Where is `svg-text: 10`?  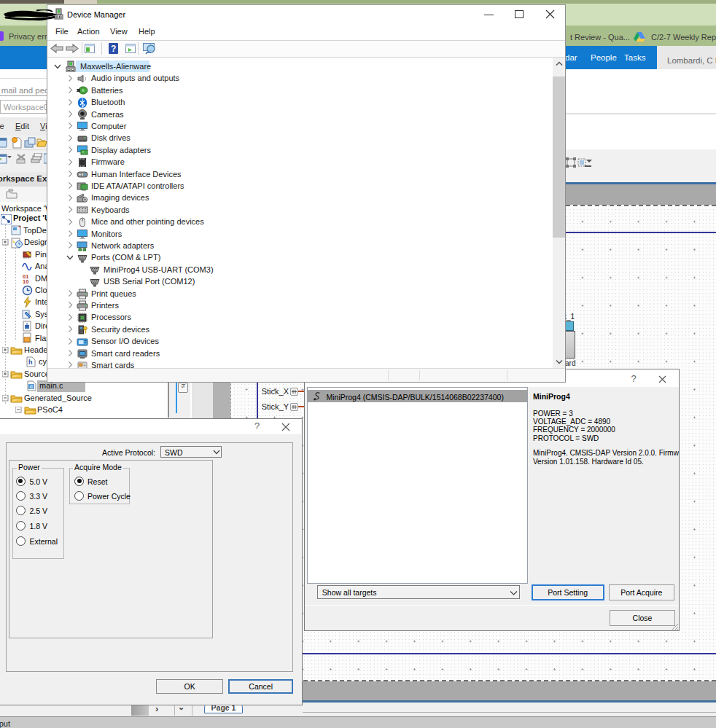 svg-text: 10 is located at coordinates (26, 281).